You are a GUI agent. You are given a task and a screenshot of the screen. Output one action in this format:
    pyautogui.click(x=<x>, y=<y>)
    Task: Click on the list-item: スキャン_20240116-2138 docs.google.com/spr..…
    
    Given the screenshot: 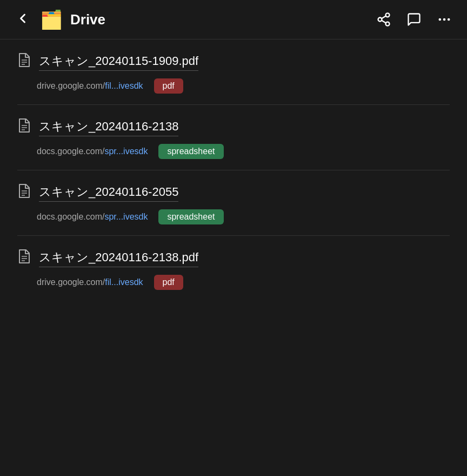 What is the action you would take?
    pyautogui.click(x=234, y=137)
    